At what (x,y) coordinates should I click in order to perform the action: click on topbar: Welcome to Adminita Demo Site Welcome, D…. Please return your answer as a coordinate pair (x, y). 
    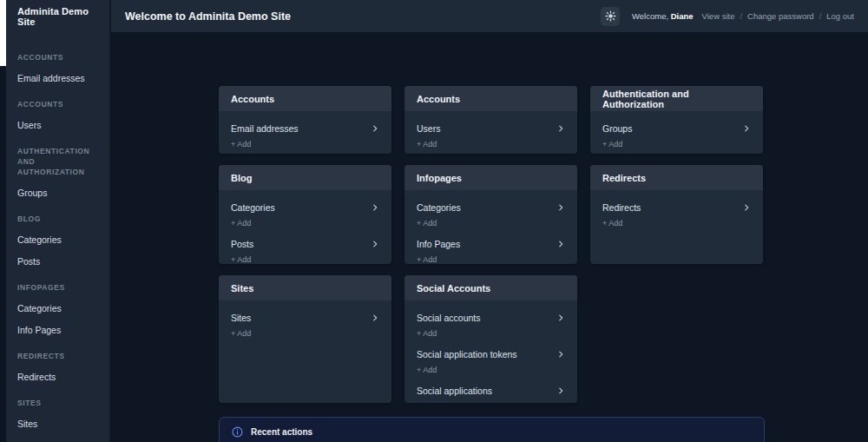
    Looking at the image, I should click on (490, 16).